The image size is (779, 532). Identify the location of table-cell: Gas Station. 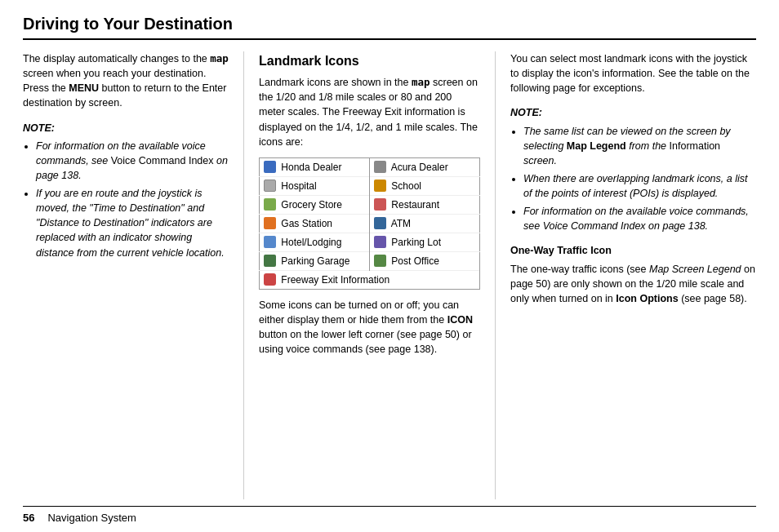
(315, 224).